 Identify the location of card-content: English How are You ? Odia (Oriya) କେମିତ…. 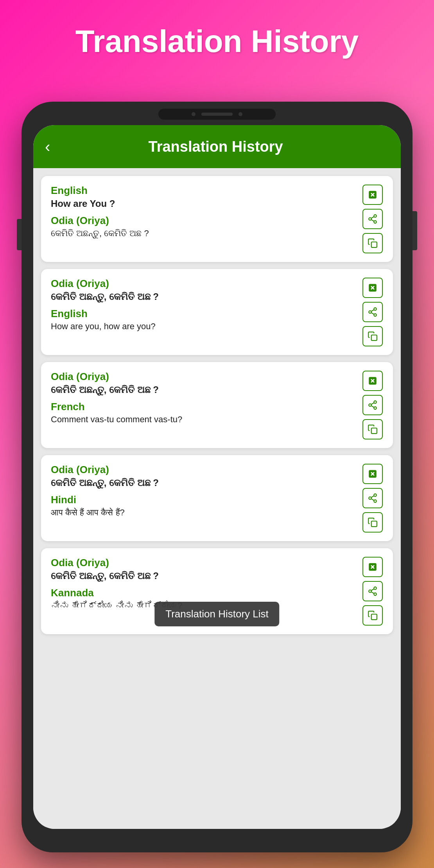
(206, 219).